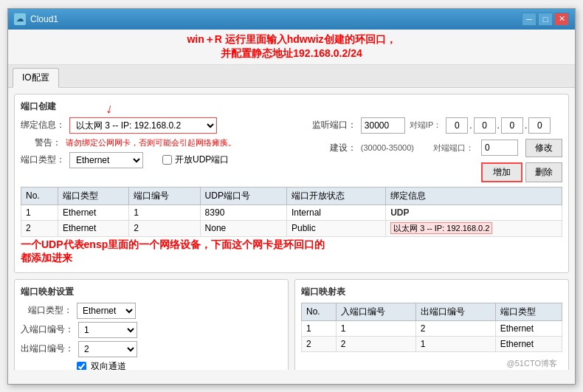 The height and width of the screenshot is (392, 583). Describe the element at coordinates (165, 196) in the screenshot. I see `col-port-no: 端口编号` at that location.